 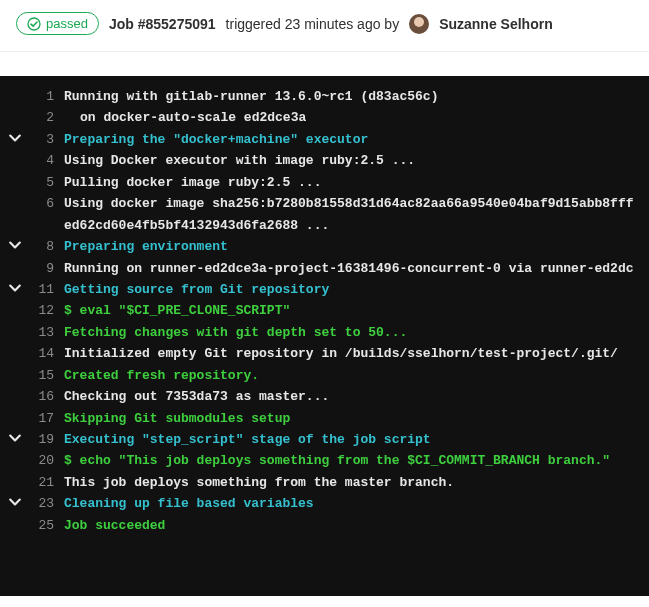 I want to click on log-text: Created fresh repository., so click(x=162, y=376).